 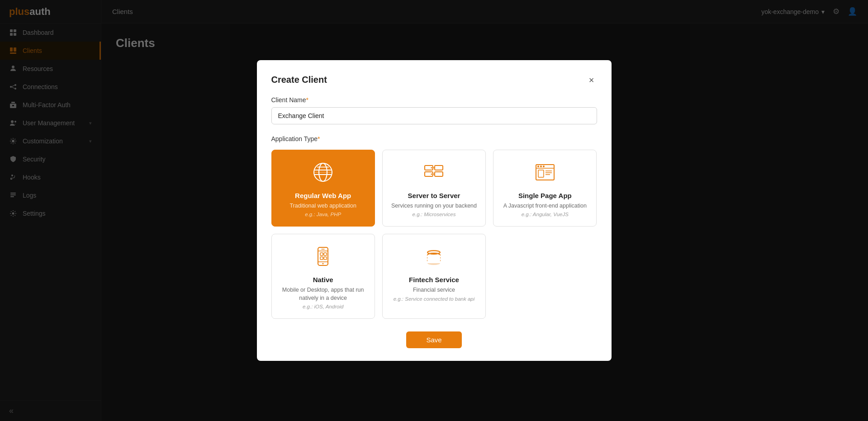 I want to click on client-name-input, so click(x=434, y=116).